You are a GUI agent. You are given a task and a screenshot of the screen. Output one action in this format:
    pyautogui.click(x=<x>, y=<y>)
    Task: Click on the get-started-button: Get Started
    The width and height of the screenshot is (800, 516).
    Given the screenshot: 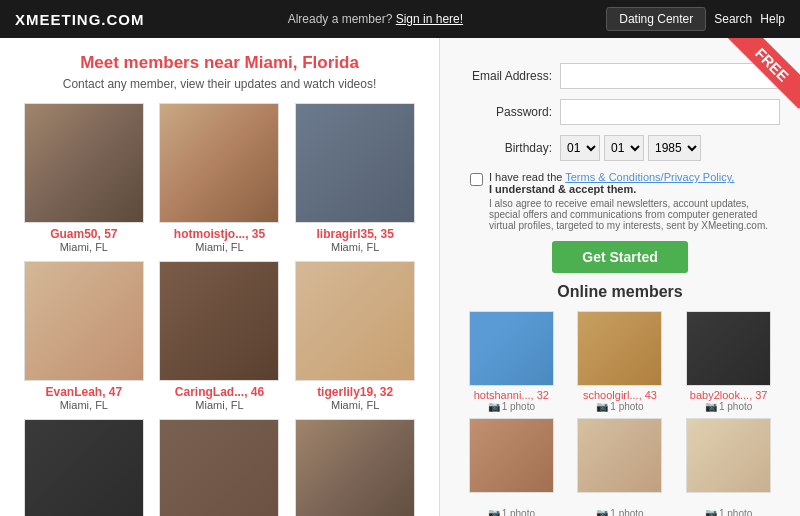 What is the action you would take?
    pyautogui.click(x=620, y=257)
    